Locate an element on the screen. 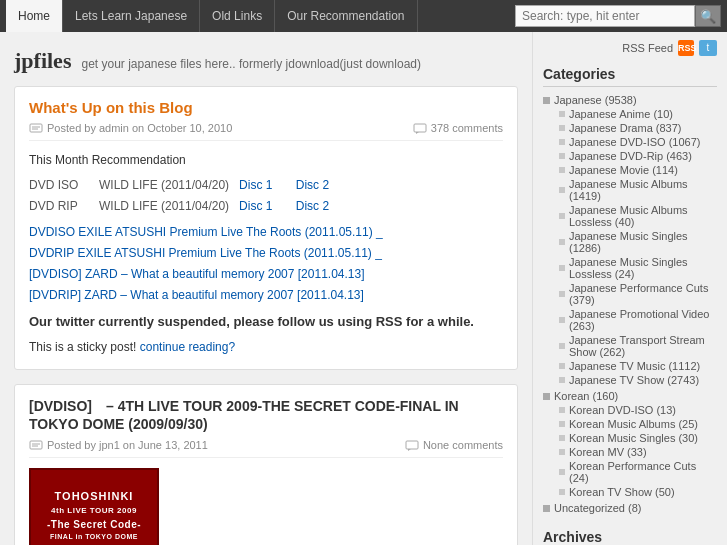 This screenshot has width=727, height=545. cat-korean: Korean (160) is located at coordinates (630, 396).